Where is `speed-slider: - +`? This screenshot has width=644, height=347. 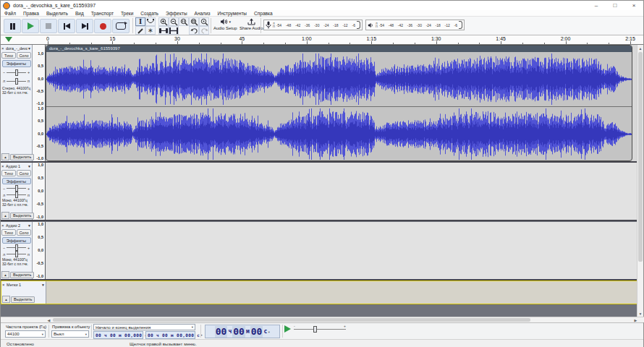 speed-slider: - + is located at coordinates (320, 330).